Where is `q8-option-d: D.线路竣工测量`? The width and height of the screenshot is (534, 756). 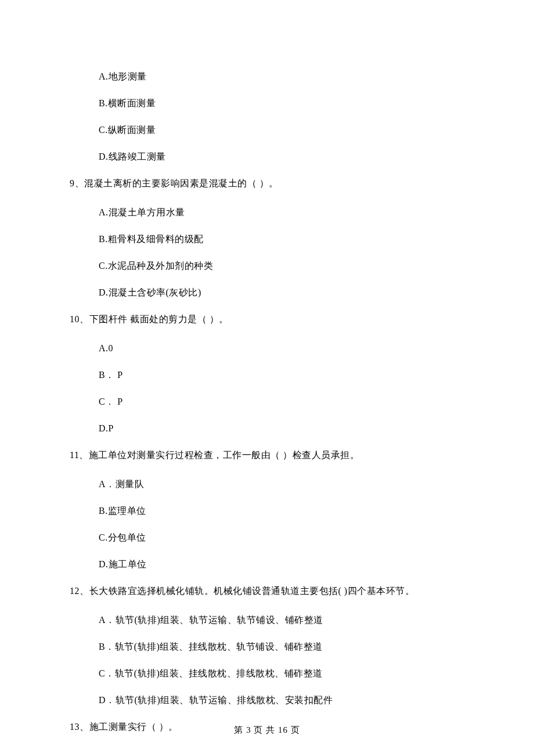 q8-option-d: D.线路竣工测量 is located at coordinates (282, 157).